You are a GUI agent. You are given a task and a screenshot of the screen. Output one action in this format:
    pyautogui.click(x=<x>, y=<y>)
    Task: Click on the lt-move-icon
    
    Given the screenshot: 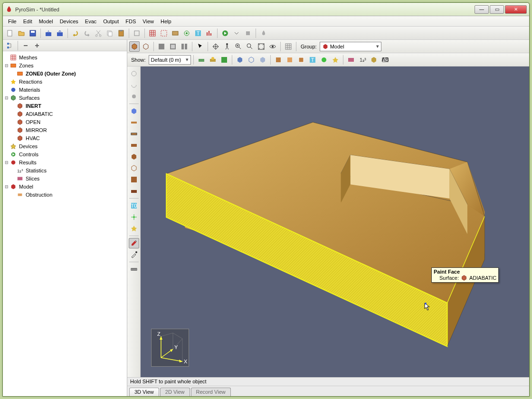 What is the action you would take?
    pyautogui.click(x=134, y=96)
    